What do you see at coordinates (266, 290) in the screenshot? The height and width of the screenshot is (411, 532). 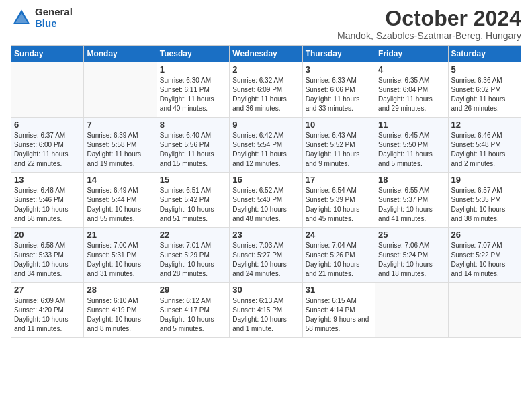 I see `day-number: 30` at bounding box center [266, 290].